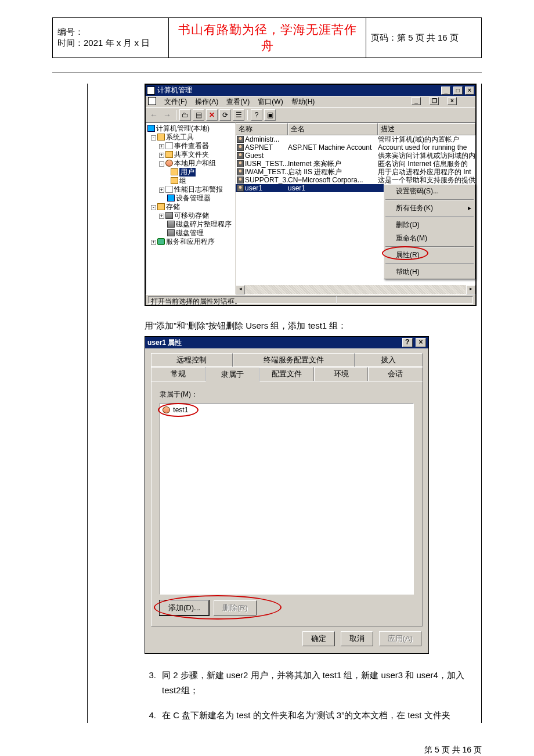  What do you see at coordinates (243, 300) in the screenshot?
I see `status-text: 打开当前选择的属性对话框。` at bounding box center [243, 300].